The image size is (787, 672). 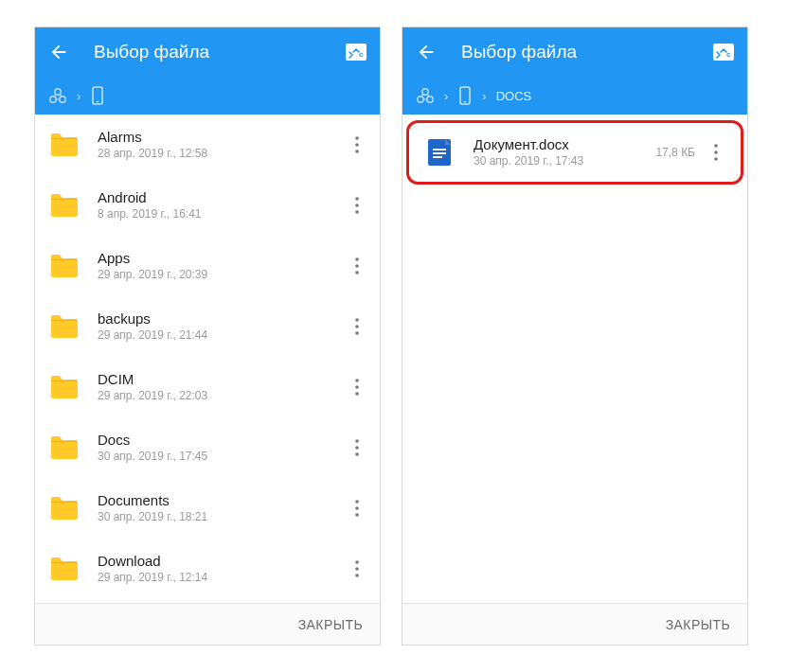 What do you see at coordinates (219, 275) in the screenshot?
I see `item-meta: 29 апр. 2019 г., 20:39` at bounding box center [219, 275].